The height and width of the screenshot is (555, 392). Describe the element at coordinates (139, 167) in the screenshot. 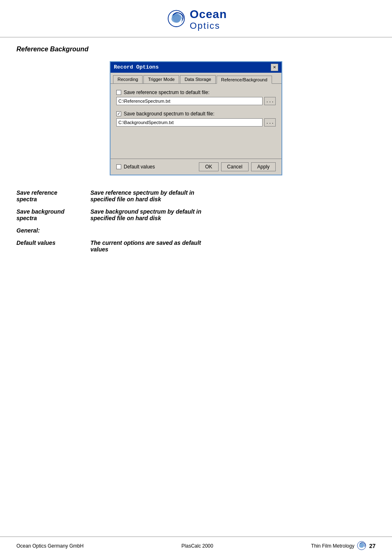

I see `default-values-label: Default values` at that location.